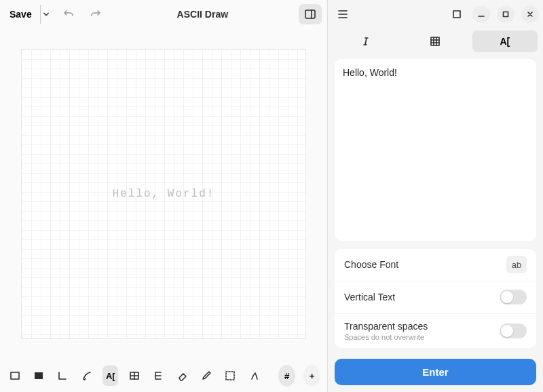 This screenshot has height=392, width=543. Describe the element at coordinates (436, 41) in the screenshot. I see `panel-tabs: A[` at that location.